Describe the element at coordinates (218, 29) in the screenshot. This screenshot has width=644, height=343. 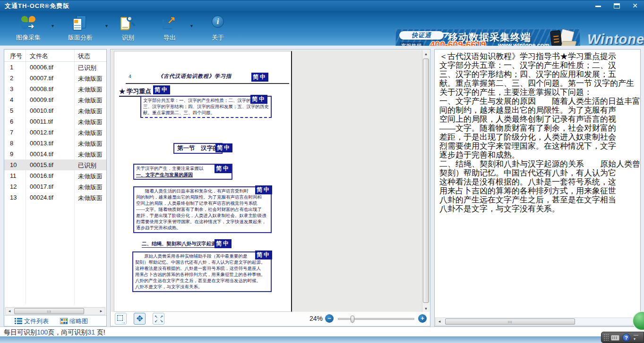
I see `about-button: i 关于` at that location.